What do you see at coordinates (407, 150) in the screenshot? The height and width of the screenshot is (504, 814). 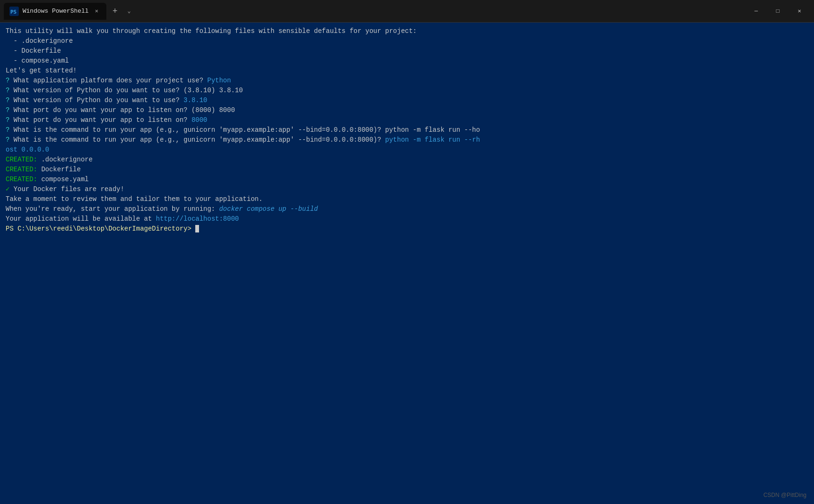 I see `terminal-line: ost 0.0.0.0` at bounding box center [407, 150].